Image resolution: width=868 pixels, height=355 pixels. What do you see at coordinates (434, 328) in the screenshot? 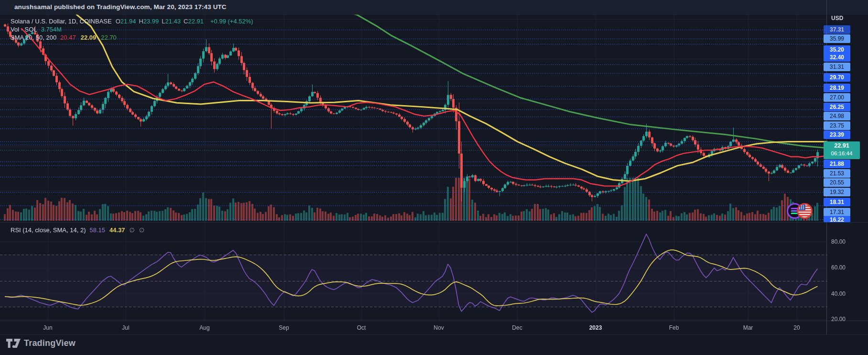
I see `time-axis: JunJulAugSepOctNovDec2023FebMar20` at bounding box center [434, 328].